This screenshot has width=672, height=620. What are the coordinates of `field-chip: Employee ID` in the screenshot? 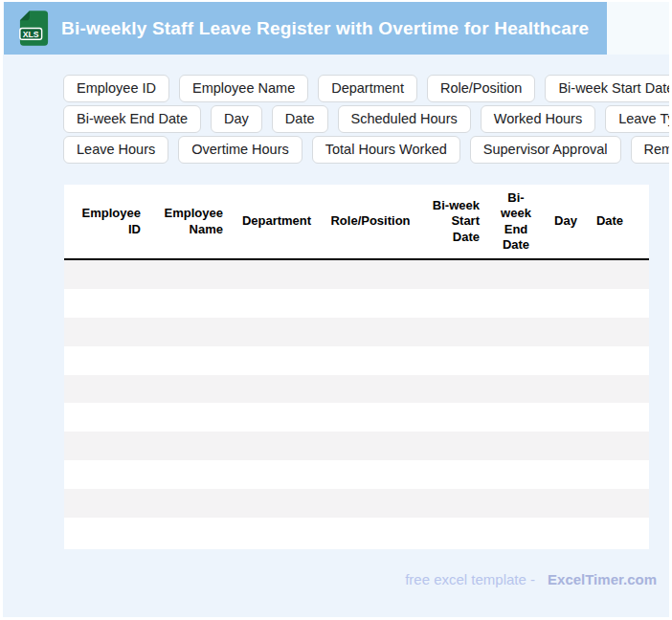 It's located at (117, 88).